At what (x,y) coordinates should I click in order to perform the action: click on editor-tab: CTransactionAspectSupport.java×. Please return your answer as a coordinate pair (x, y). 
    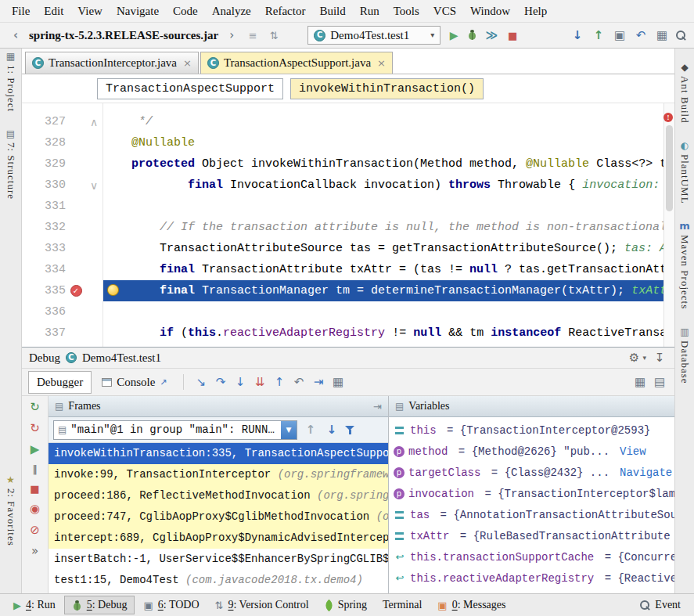
    Looking at the image, I should click on (297, 63).